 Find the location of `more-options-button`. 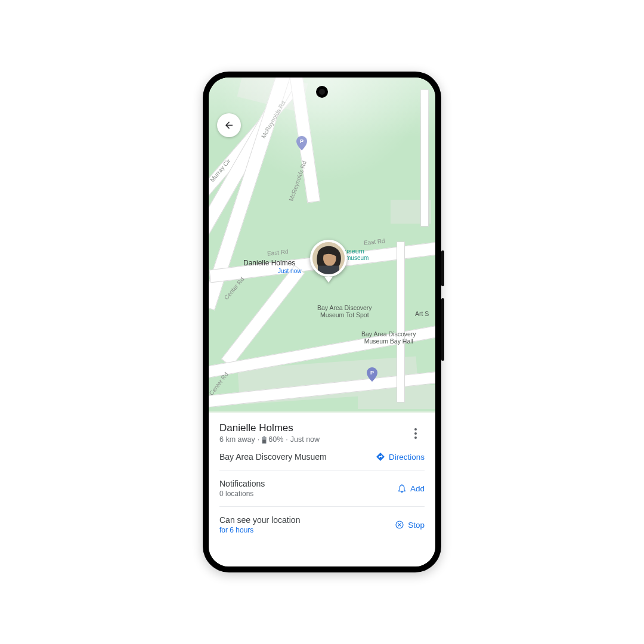

more-options-button is located at coordinates (416, 434).